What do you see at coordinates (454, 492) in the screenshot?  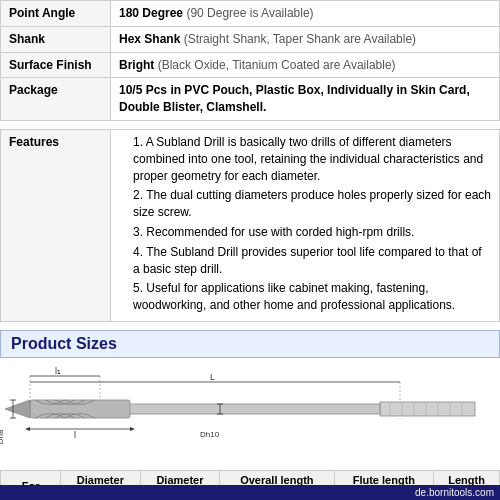 I see `footer-text: de.bornitools.com` at bounding box center [454, 492].